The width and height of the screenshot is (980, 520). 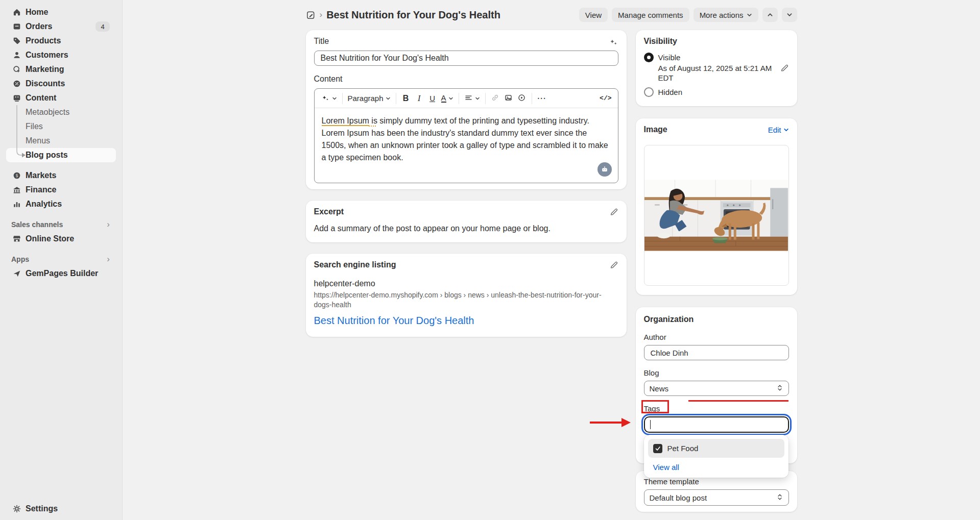 I want to click on edit-page-icon, so click(x=310, y=15).